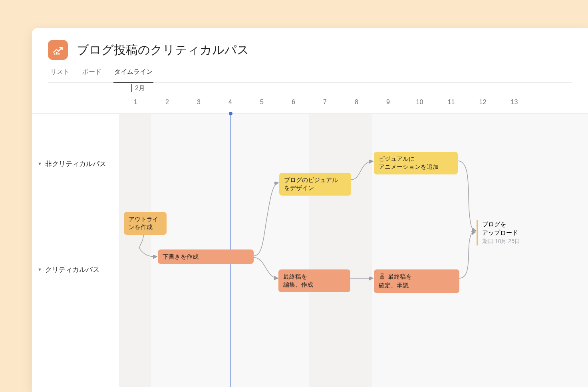  I want to click on month-label: 2月, so click(138, 88).